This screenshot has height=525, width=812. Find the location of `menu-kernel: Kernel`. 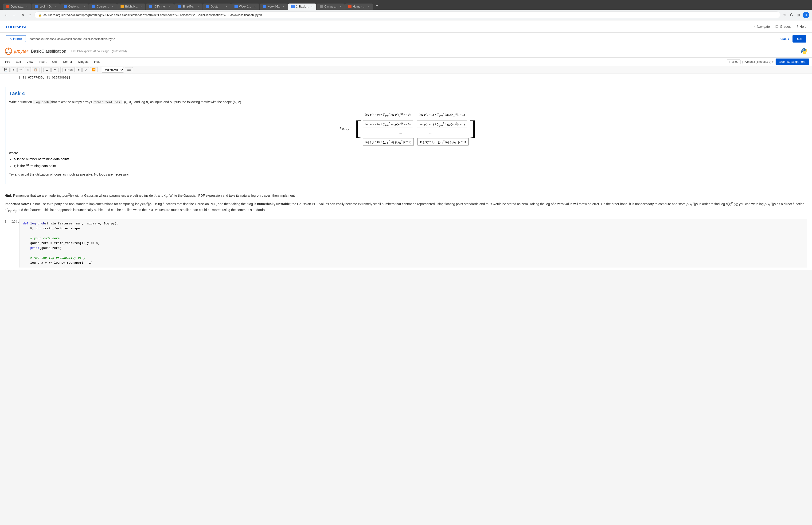

menu-kernel: Kernel is located at coordinates (67, 62).